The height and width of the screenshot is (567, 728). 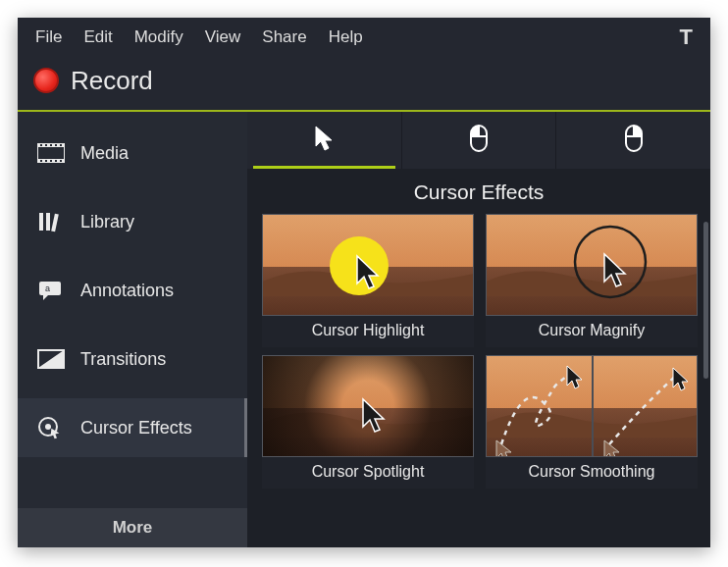 I want to click on effect-label: Cursor Magnify, so click(x=592, y=332).